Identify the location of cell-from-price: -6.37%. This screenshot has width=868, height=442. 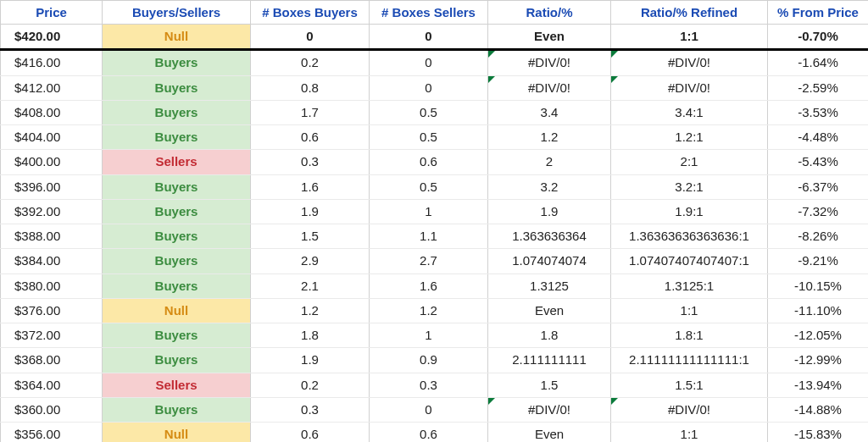
(819, 186).